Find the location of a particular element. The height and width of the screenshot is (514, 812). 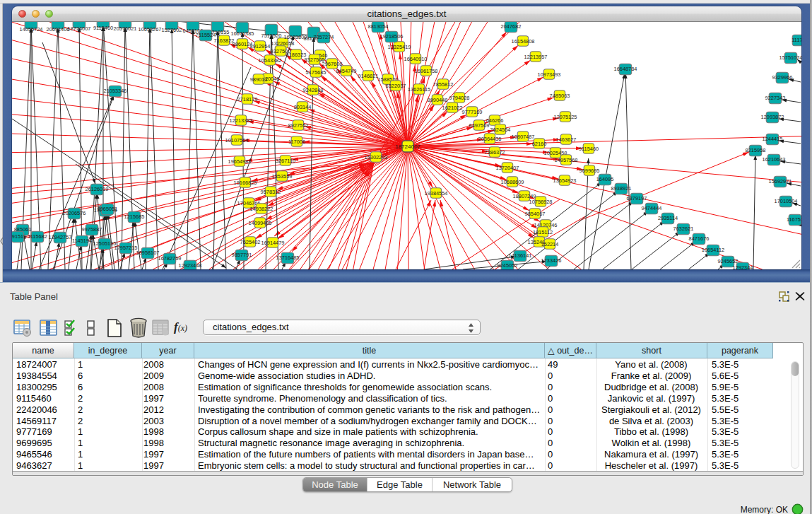

svg-text: 10958107 is located at coordinates (148, 253).